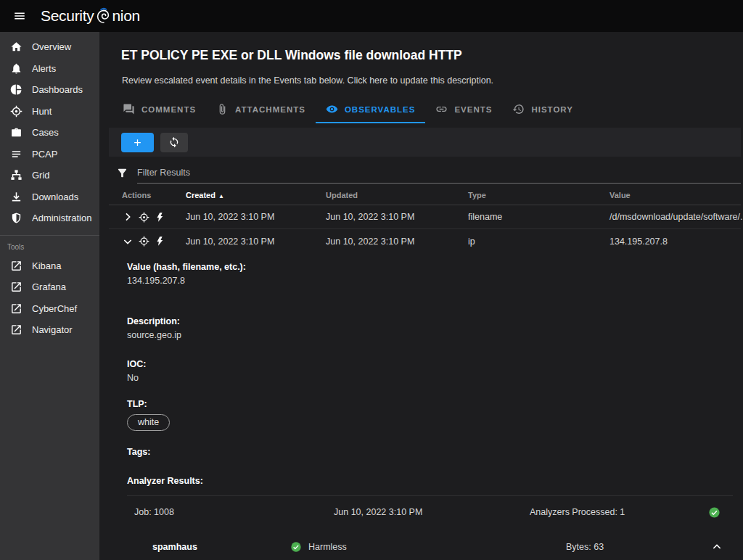 This screenshot has height=560, width=743. What do you see at coordinates (473, 110) in the screenshot?
I see `tab-label: EVENTS` at bounding box center [473, 110].